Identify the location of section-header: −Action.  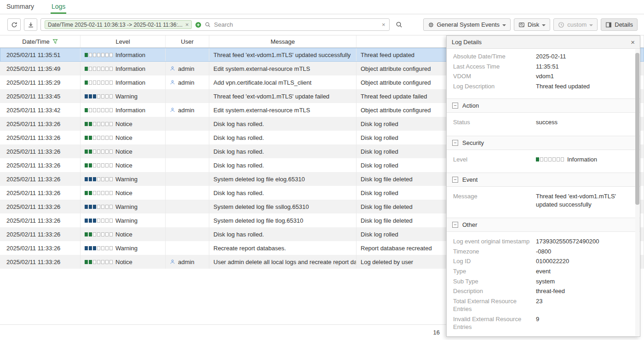
(543, 106).